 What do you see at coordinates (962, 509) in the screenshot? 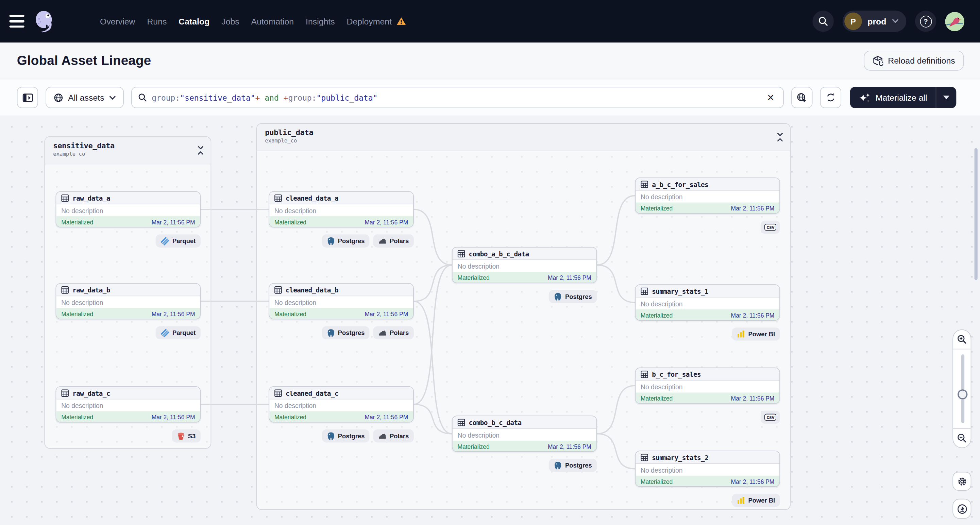
I see `download-image-button` at bounding box center [962, 509].